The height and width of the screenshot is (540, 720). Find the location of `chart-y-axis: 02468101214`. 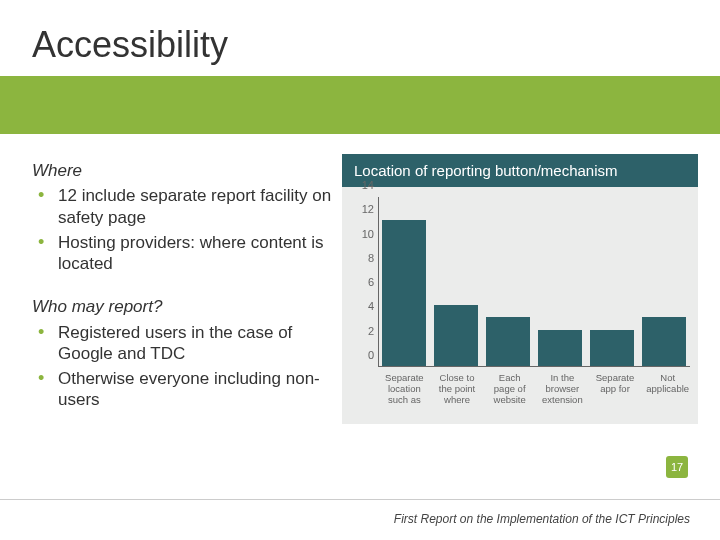

chart-y-axis: 02468101214 is located at coordinates (362, 282).